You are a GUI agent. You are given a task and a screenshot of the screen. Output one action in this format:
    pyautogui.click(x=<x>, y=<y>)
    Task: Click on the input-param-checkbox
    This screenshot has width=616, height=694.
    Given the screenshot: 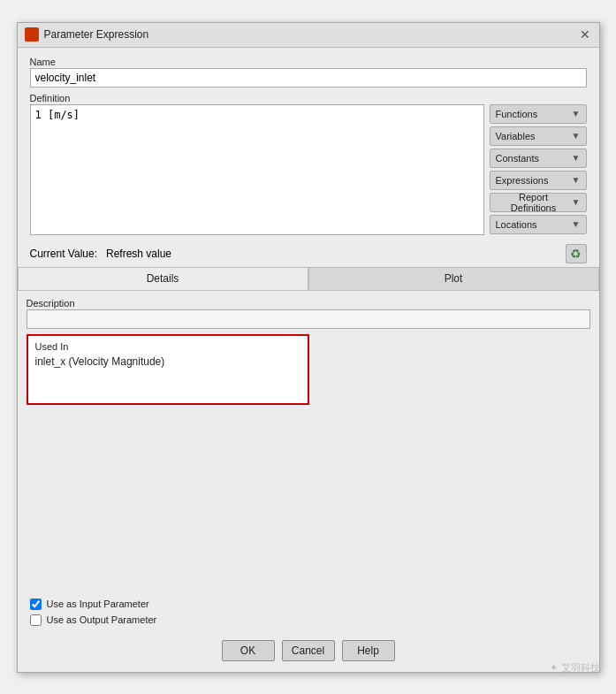 What is the action you would take?
    pyautogui.click(x=35, y=605)
    